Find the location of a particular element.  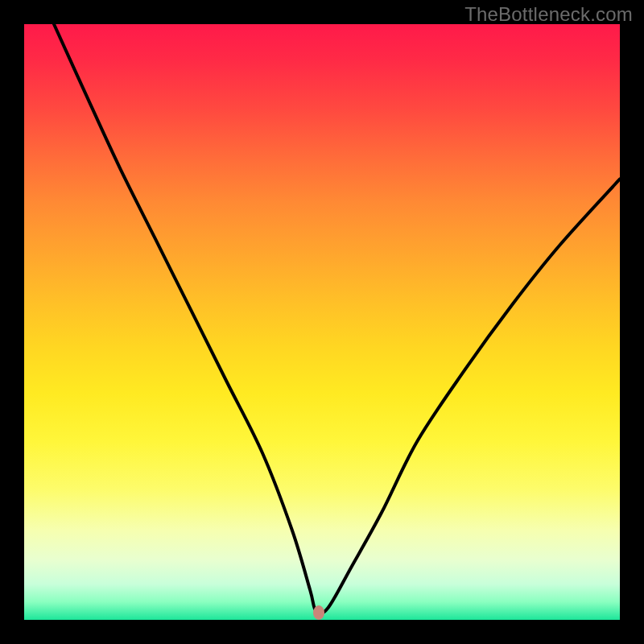

watermark-text: TheBottleneck.com is located at coordinates (549, 14).